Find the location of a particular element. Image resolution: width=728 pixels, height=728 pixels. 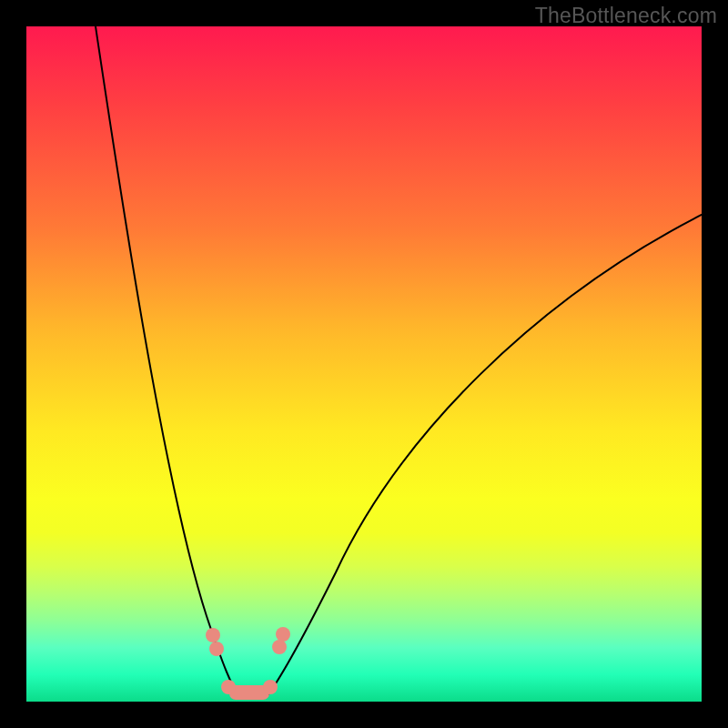

watermark-text: TheBottleneck.com is located at coordinates (626, 16).